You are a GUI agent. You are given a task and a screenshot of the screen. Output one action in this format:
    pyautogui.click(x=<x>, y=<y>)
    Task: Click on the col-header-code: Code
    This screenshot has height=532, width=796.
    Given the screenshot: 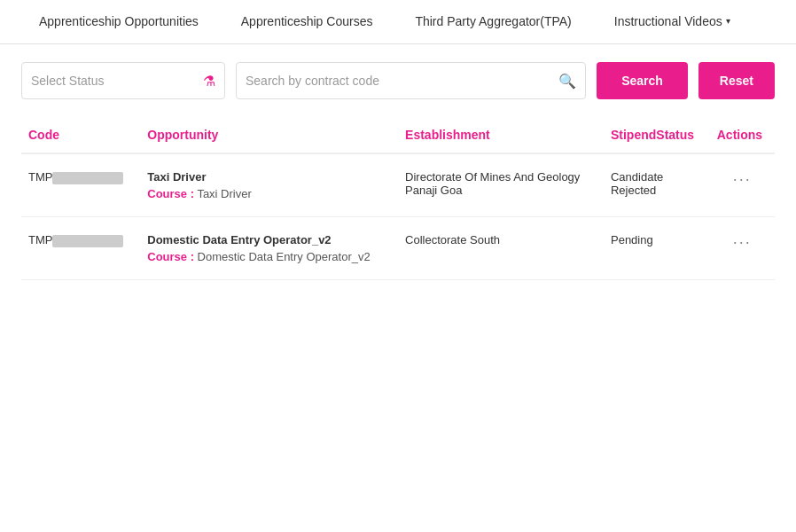 What is the action you would take?
    pyautogui.click(x=81, y=135)
    